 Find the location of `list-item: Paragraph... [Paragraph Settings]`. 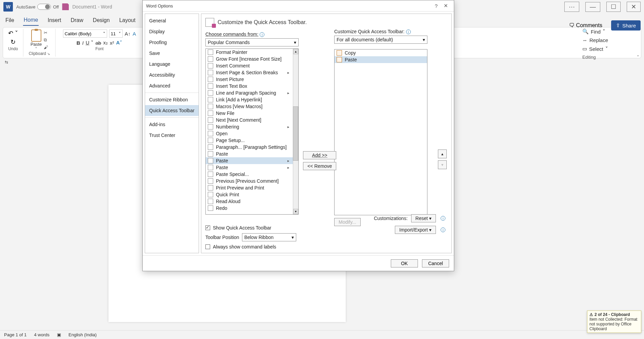

list-item: Paragraph... [Paragraph Settings] is located at coordinates (252, 147).